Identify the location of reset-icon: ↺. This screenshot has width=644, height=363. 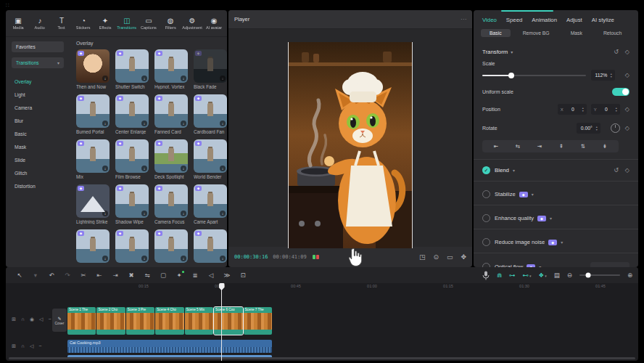
(616, 52).